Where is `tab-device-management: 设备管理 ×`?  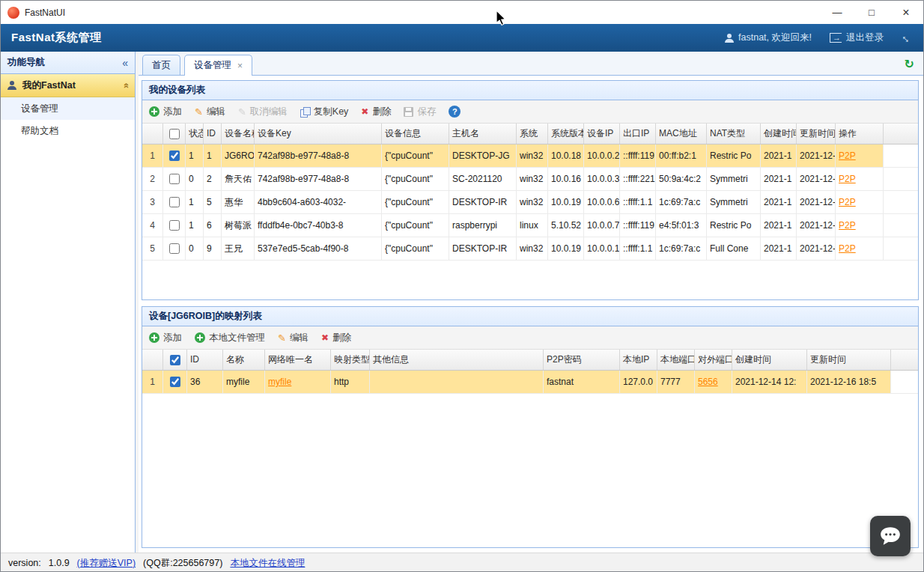 tab-device-management: 设备管理 × is located at coordinates (219, 65).